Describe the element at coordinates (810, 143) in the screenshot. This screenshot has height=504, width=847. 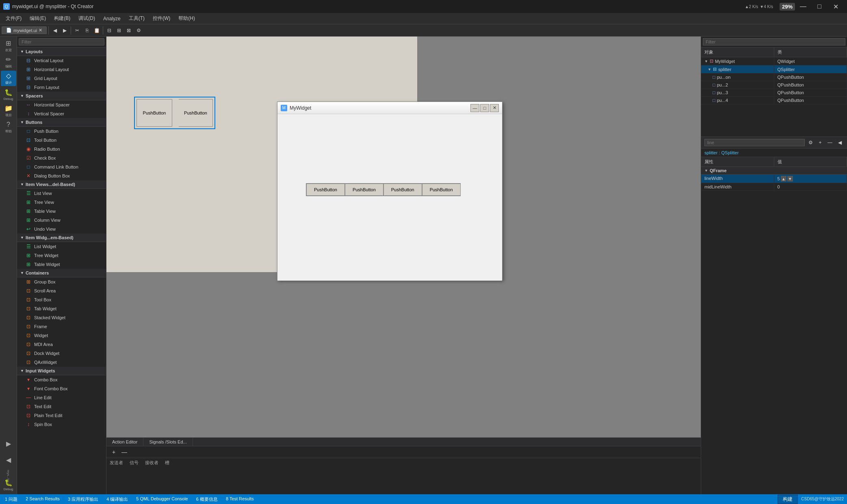
I see `props-settings-btn: ⚙` at that location.